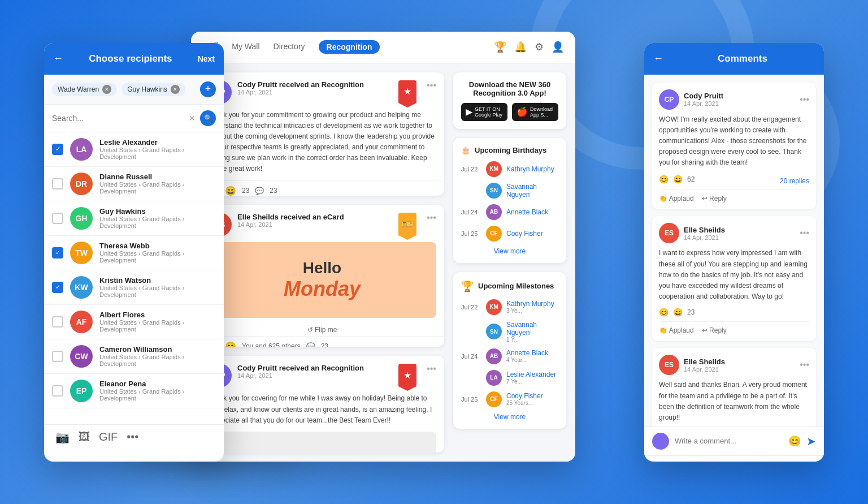 This screenshot has width=868, height=504. Describe the element at coordinates (58, 218) in the screenshot. I see `checkbox-guy` at that location.